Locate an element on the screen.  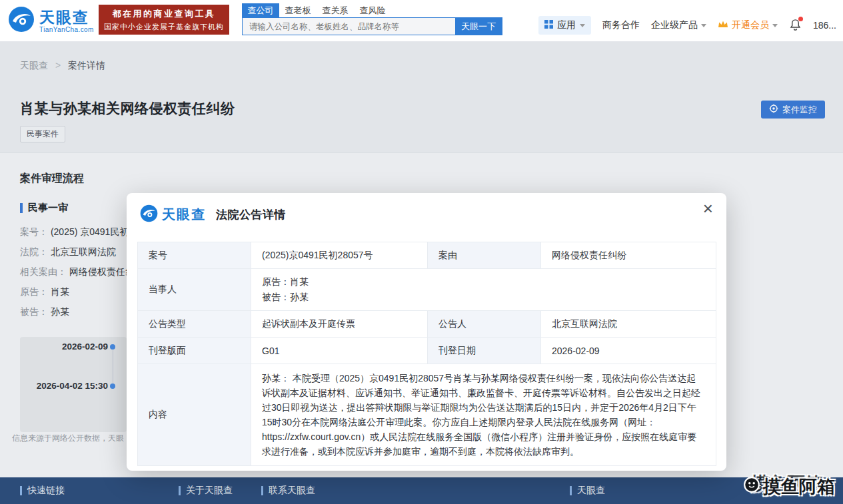
logo-title: 天眼查 is located at coordinates (67, 17).